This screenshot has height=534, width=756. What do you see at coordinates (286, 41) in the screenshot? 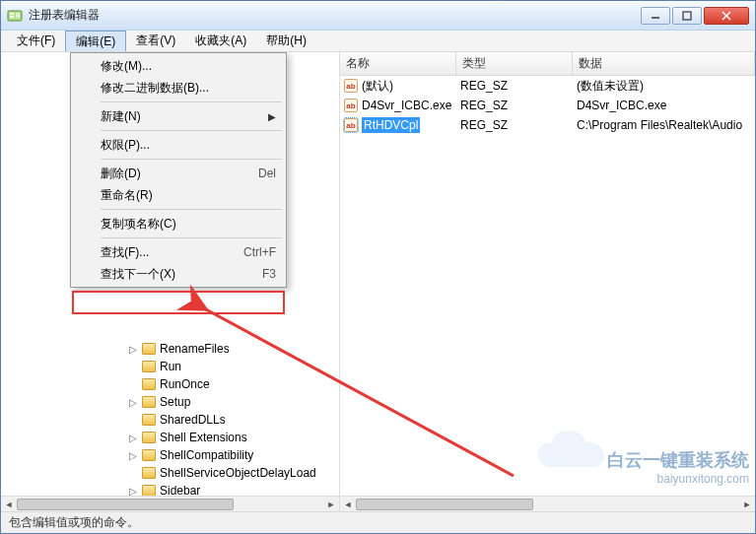
I see `menu-help: 帮助(H)` at bounding box center [286, 41].